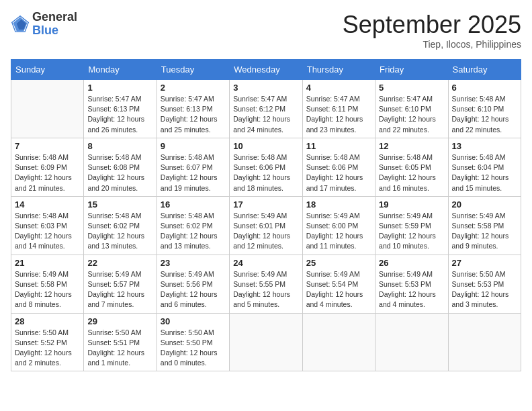 The width and height of the screenshot is (532, 411). What do you see at coordinates (20, 24) in the screenshot?
I see `logo-icon` at bounding box center [20, 24].